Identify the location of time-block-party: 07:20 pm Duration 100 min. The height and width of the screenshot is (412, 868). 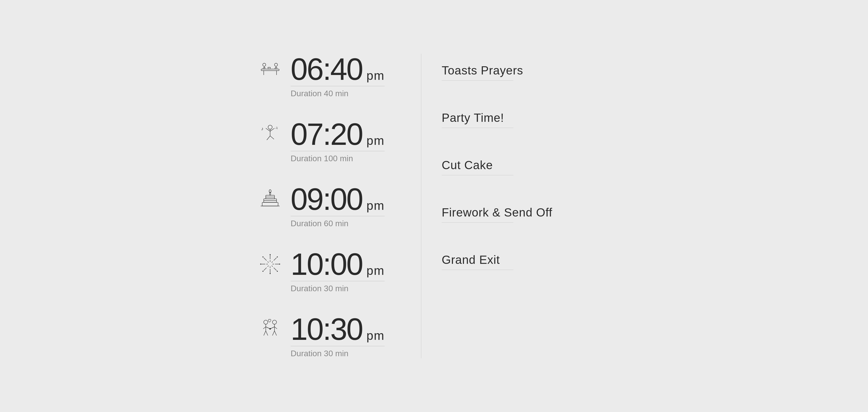
(338, 141).